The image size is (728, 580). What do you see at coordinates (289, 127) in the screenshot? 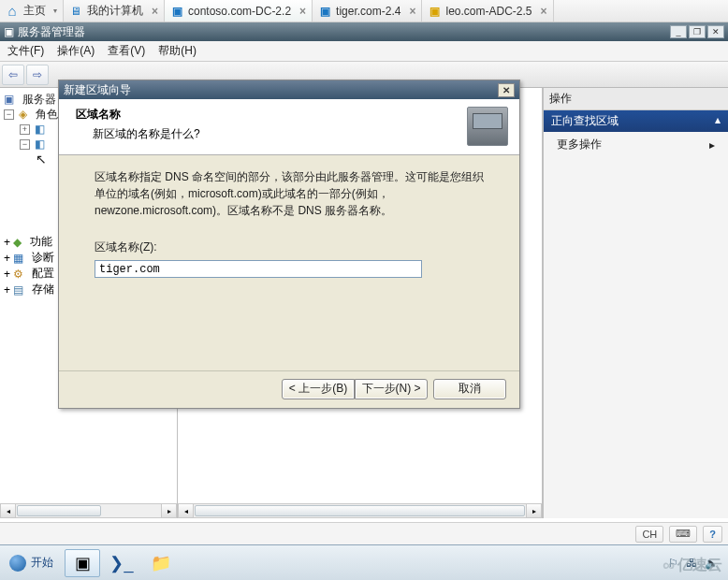
I see `wizard-header: 区域名称 新区域的名称是什么?` at bounding box center [289, 127].